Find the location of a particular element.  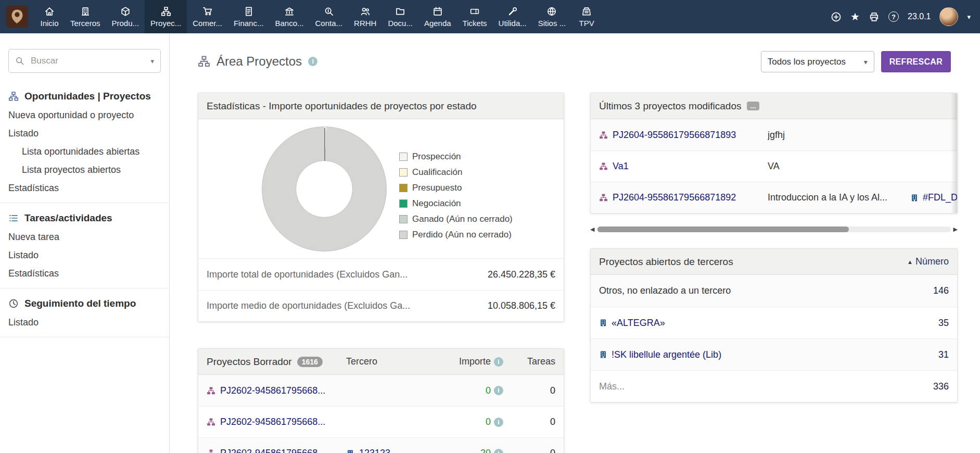

thirdparty-row: «ALTEGRA» 35 is located at coordinates (774, 323).